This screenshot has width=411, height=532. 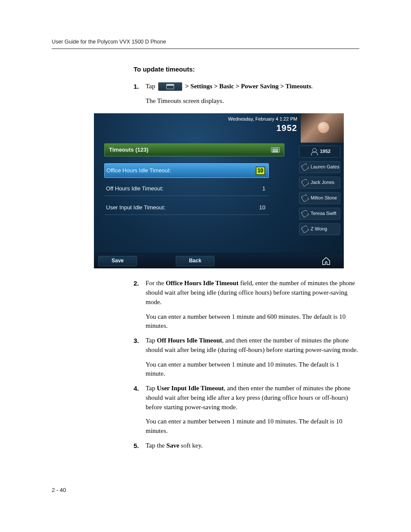 What do you see at coordinates (187, 171) in the screenshot?
I see `row-office-hours: Office Hours Idle Timeout: 10` at bounding box center [187, 171].